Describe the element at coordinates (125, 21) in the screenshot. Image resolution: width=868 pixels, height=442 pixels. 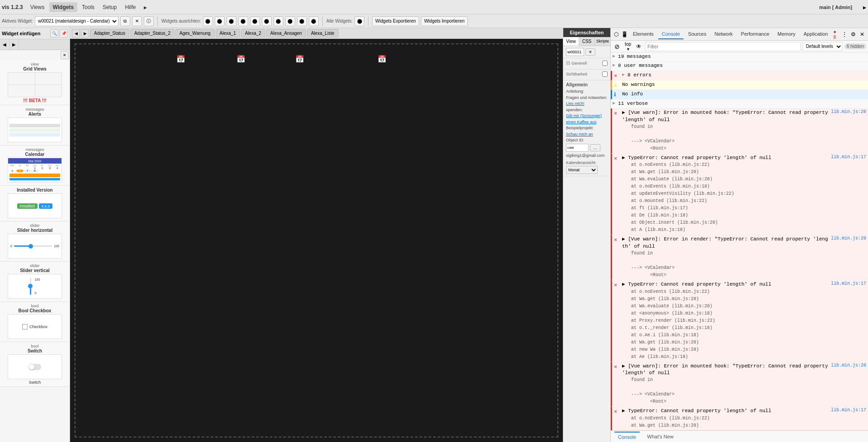
I see `widget-copy-btn: ⧉` at that location.